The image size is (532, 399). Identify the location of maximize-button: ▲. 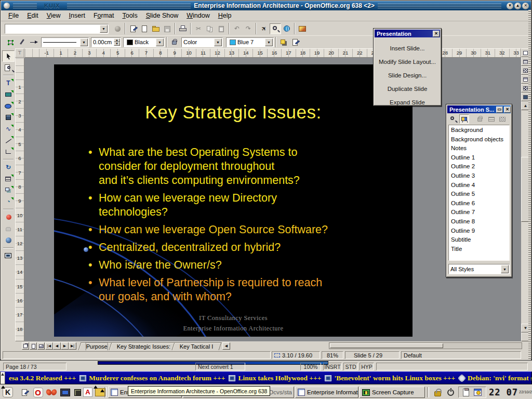
(517, 6).